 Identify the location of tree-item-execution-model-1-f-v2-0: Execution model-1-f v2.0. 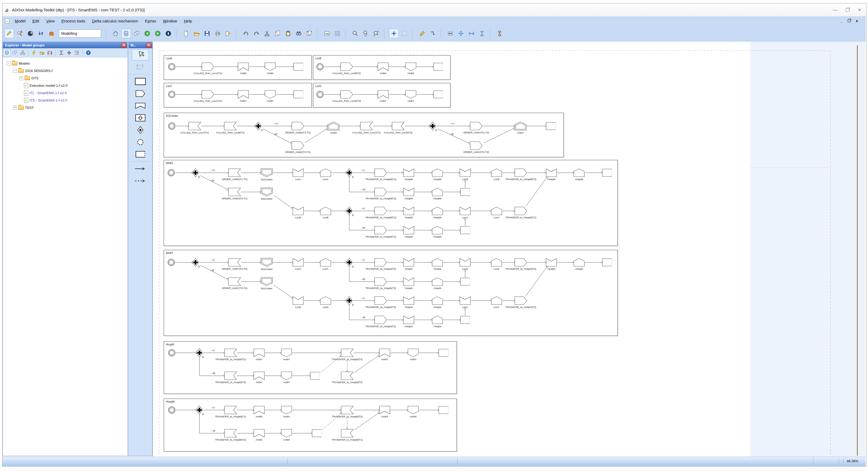
(65, 86).